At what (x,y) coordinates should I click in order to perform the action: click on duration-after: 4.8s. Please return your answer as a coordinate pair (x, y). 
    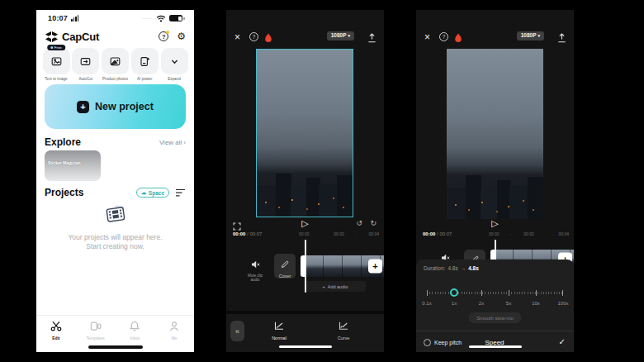
    Looking at the image, I should click on (474, 269).